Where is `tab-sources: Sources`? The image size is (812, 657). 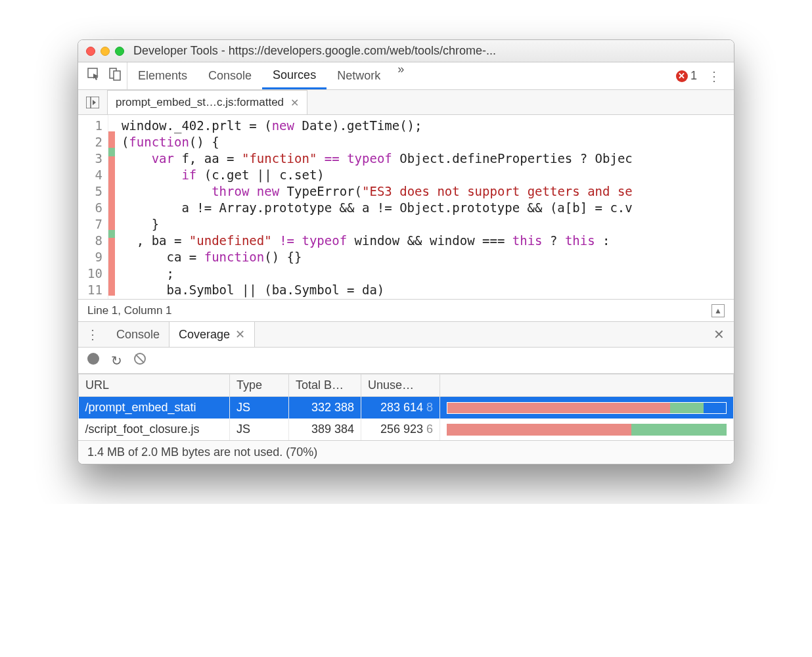 tab-sources: Sources is located at coordinates (294, 76).